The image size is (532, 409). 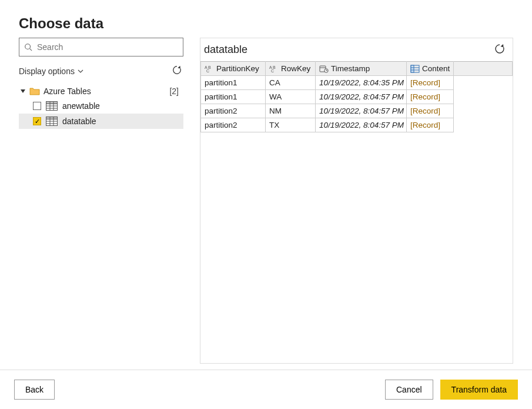 I want to click on type-record-icon, so click(x=415, y=69).